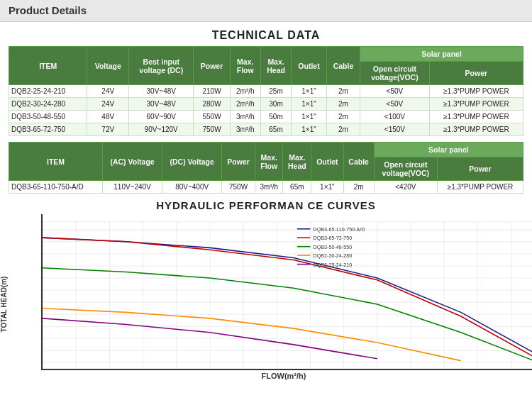 The height and width of the screenshot is (400, 532). What do you see at coordinates (275, 104) in the screenshot?
I see `table-cell: 30m` at bounding box center [275, 104].